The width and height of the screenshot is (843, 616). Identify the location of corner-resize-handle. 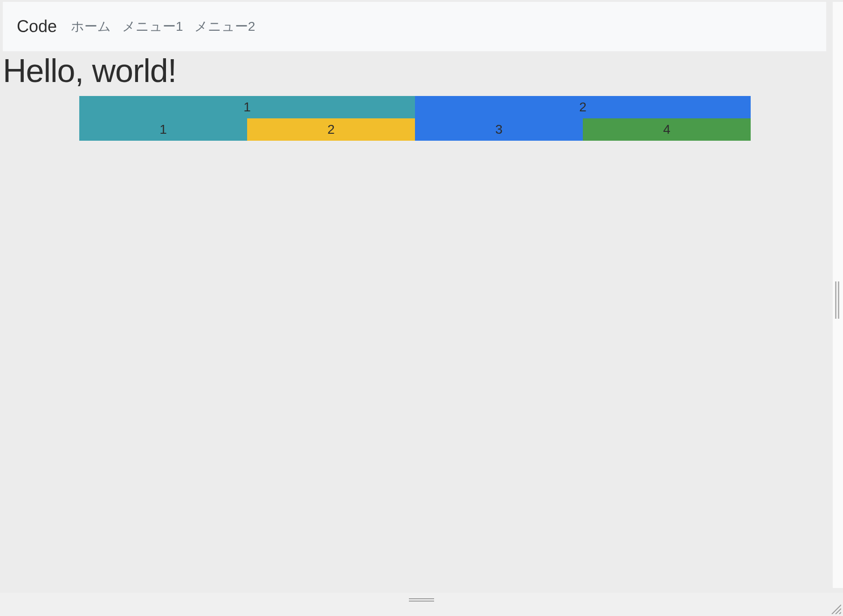
(836, 609).